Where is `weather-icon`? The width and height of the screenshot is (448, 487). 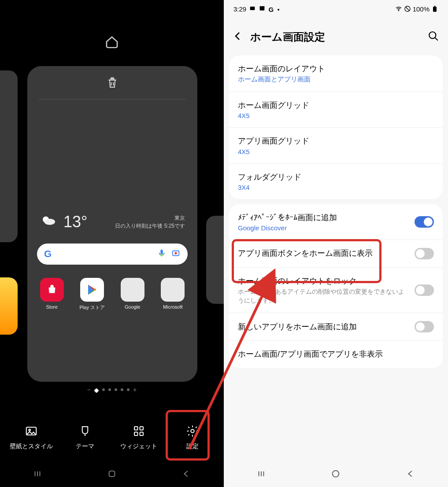
weather-icon is located at coordinates (49, 222).